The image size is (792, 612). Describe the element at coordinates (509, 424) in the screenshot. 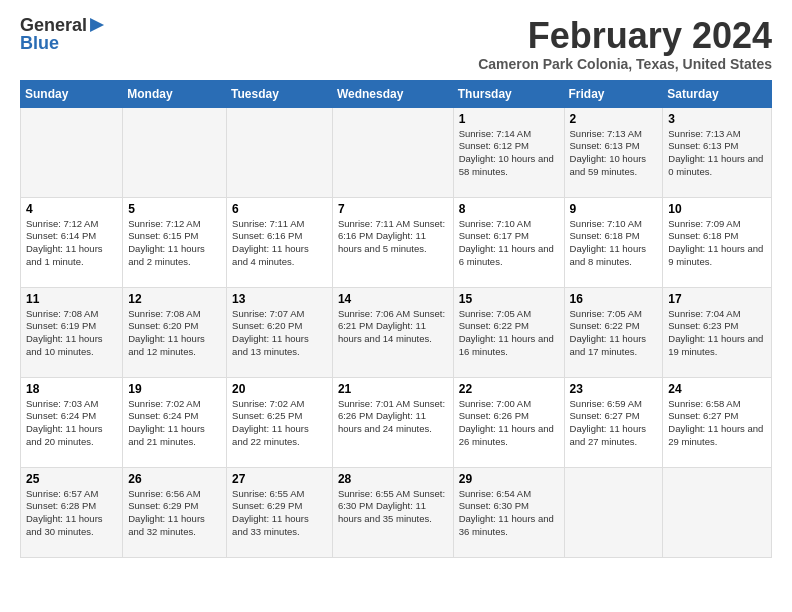

I see `day-info: Sunrise: 7:00 AM Sunset: 6:26 PM Dayligh…` at that location.